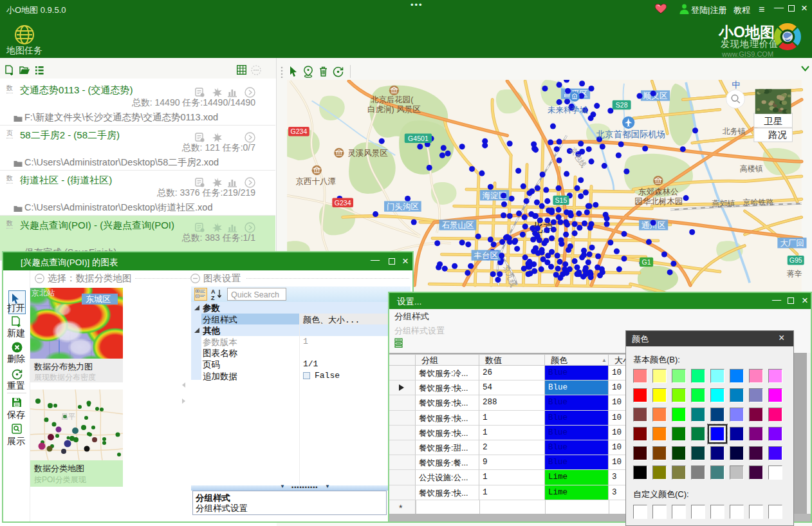  I want to click on svg-text: 灵溪风景区, so click(368, 153).